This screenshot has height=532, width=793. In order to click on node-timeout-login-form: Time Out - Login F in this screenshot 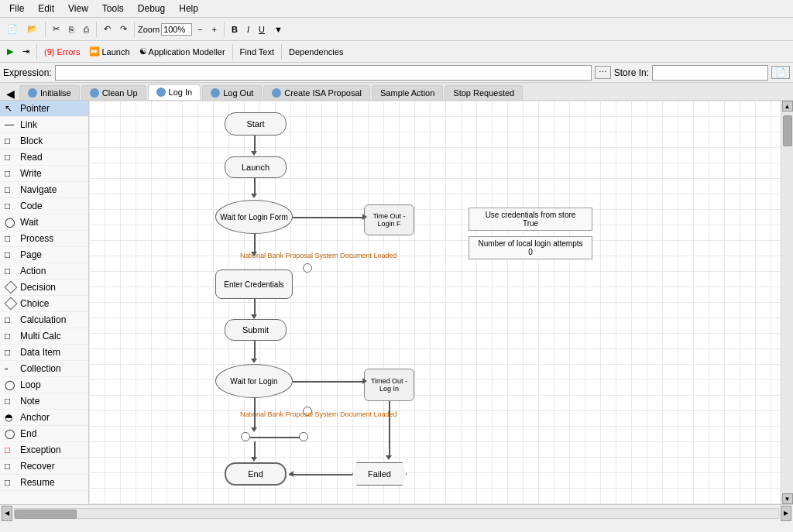, I will do `click(389, 220)`.